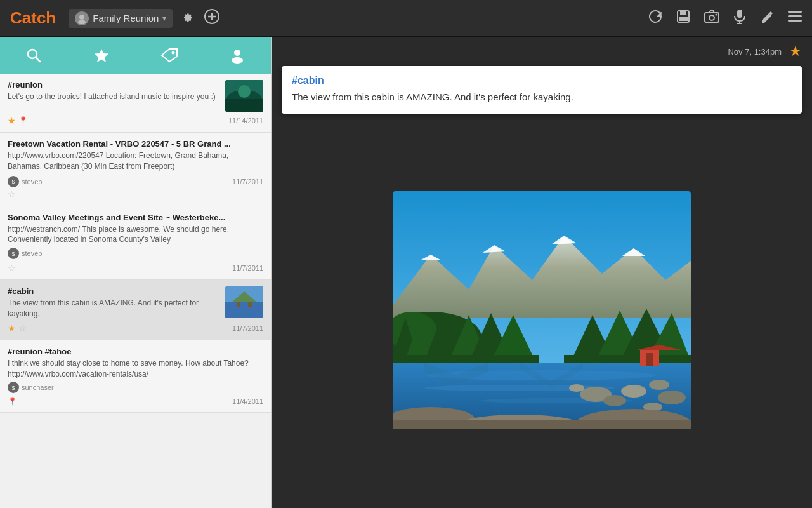 The image size is (812, 508). Describe the element at coordinates (136, 194) in the screenshot. I see `rating-row: ☆` at that location.